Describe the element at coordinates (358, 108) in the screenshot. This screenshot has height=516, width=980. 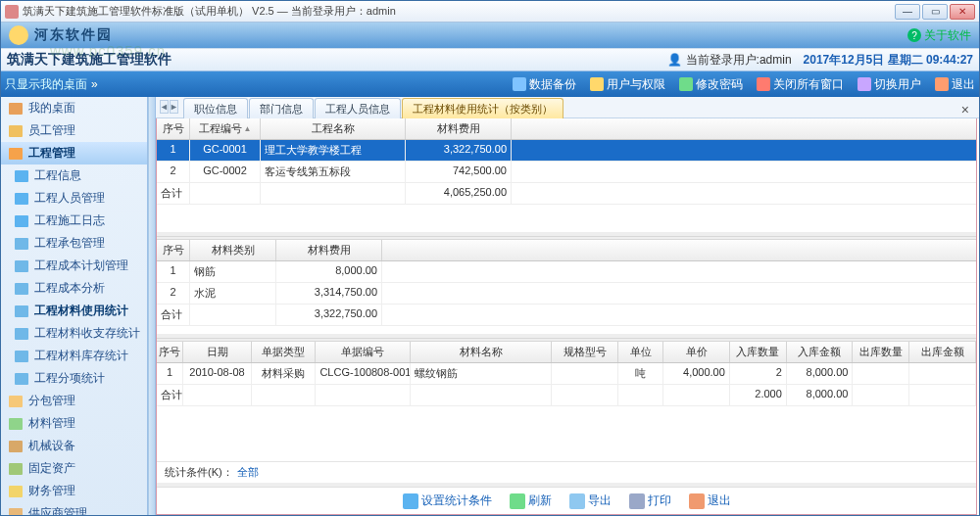
I see `tab-2: 工程人员信息` at that location.